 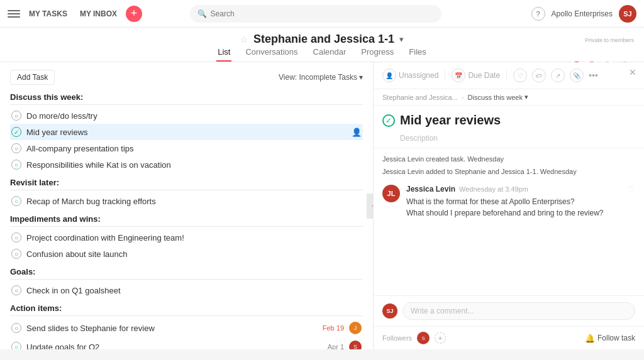 I want to click on task-name: Project coordination with Engineering te…, so click(x=194, y=237).